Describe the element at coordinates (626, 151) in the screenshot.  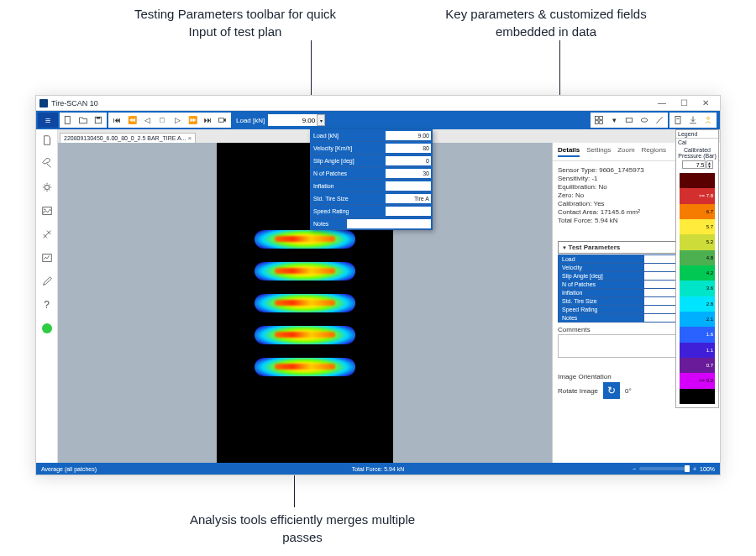
I see `tab-zoom: Zoom` at that location.